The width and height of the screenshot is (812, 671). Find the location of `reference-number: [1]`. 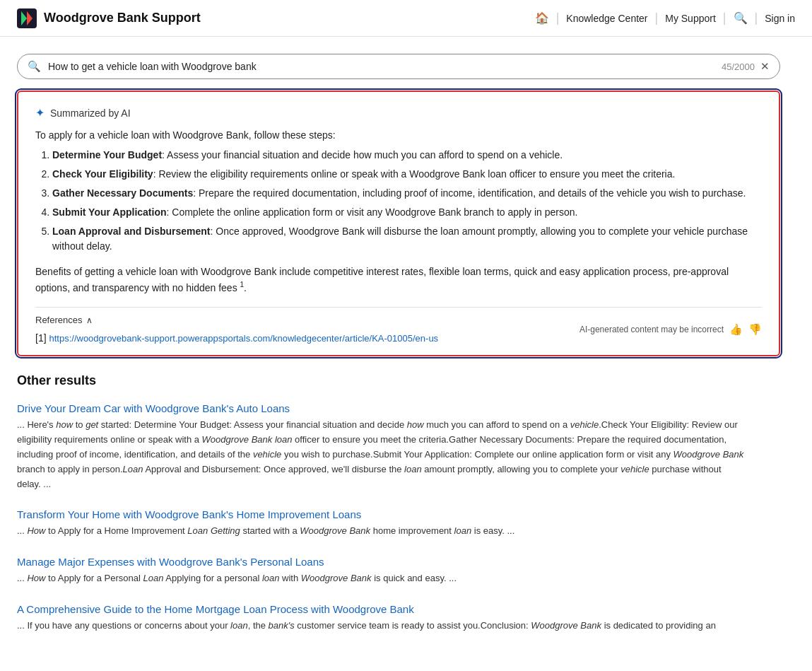

reference-number: [1] is located at coordinates (42, 338).